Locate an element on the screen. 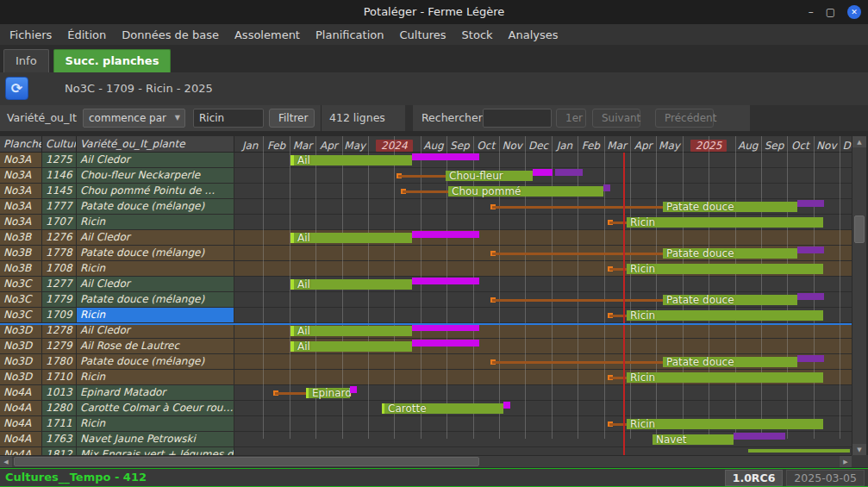 The width and height of the screenshot is (868, 487). cell-culture: 1276 is located at coordinates (59, 238).